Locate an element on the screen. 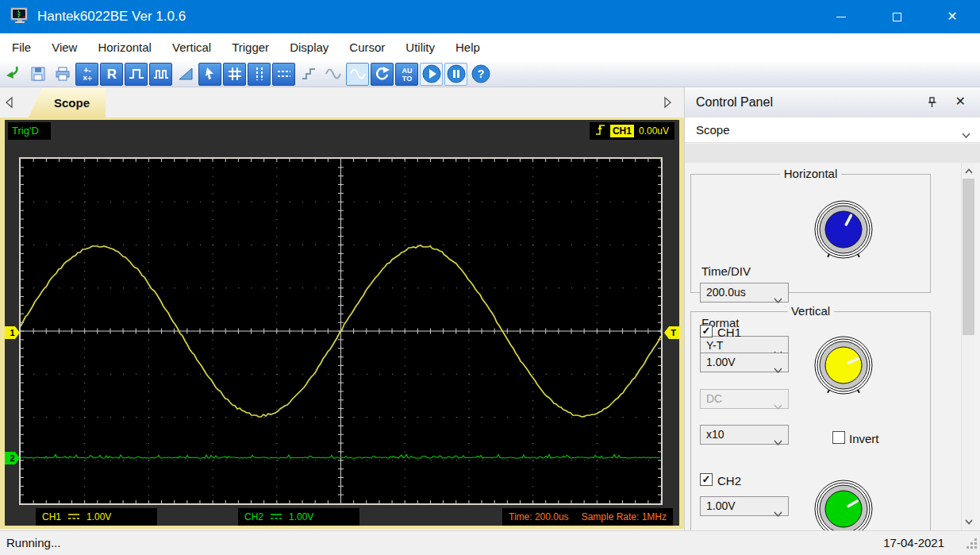  svg-text: TO is located at coordinates (406, 79).